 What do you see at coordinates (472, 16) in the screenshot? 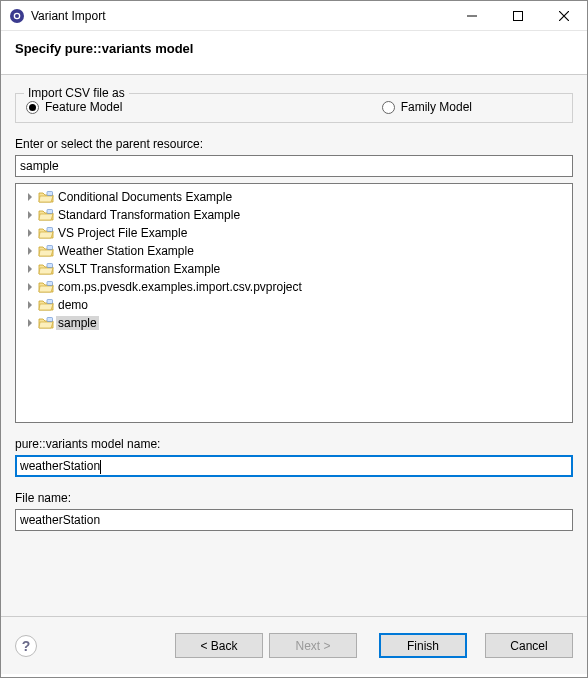
I see `minimize-button` at bounding box center [472, 16].